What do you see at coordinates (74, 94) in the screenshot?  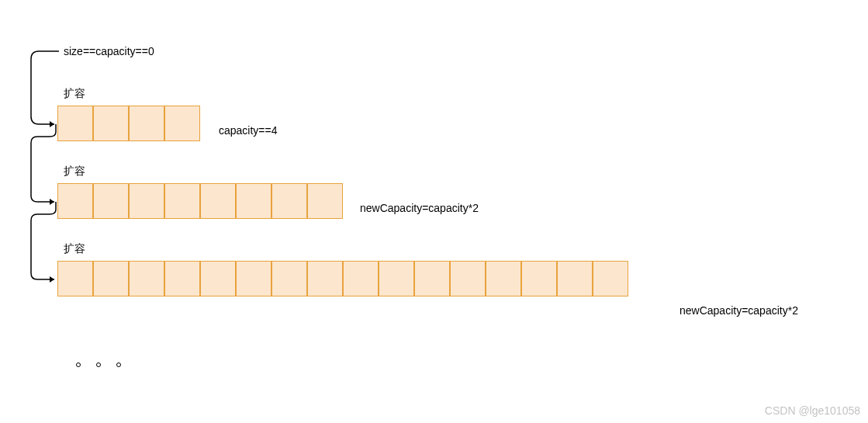 I see `stage-1-label: 扩容` at bounding box center [74, 94].